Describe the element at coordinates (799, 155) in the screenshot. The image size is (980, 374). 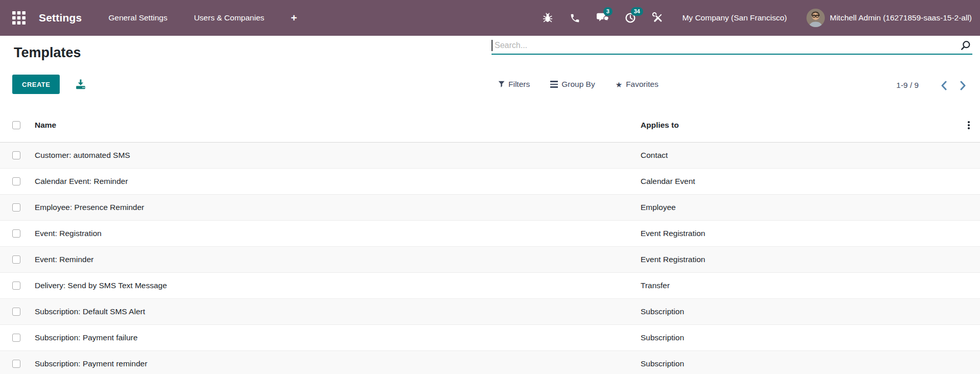
I see `row-applies-to: Contact` at that location.